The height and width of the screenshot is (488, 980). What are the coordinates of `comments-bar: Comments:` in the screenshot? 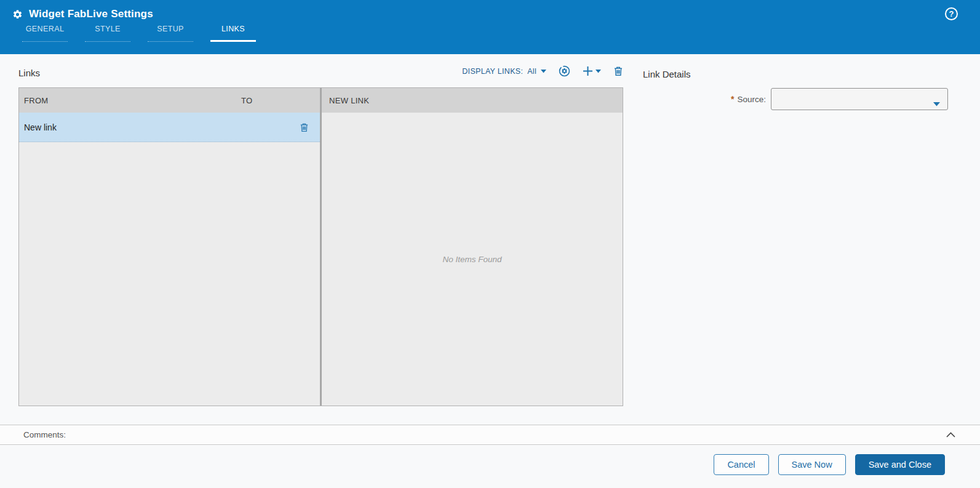 It's located at (490, 434).